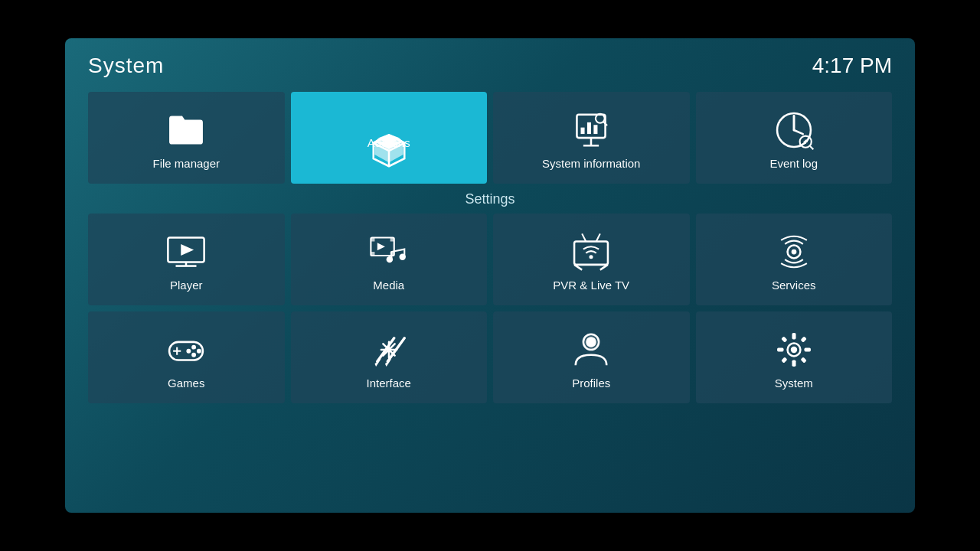 This screenshot has width=980, height=551. What do you see at coordinates (389, 259) in the screenshot?
I see `tile-media: Media` at bounding box center [389, 259].